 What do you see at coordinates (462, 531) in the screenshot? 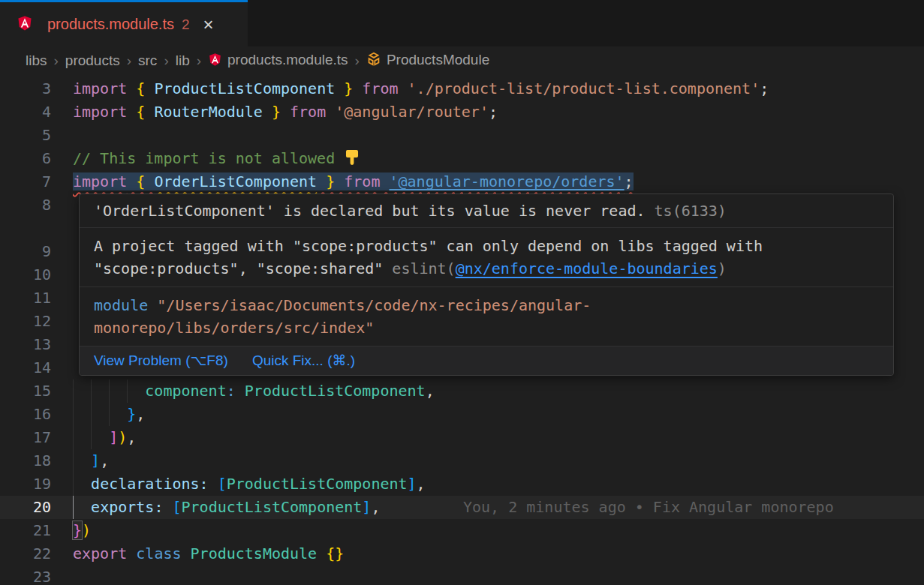
I see `code-row: 21})` at bounding box center [462, 531].